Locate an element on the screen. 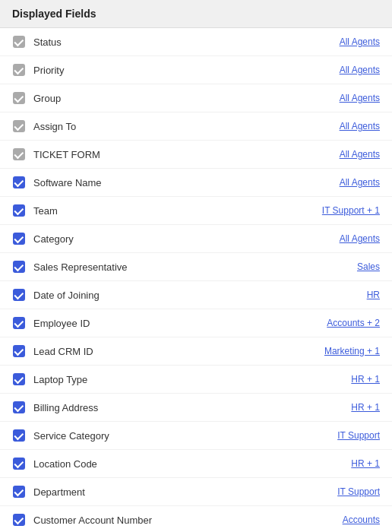 This screenshot has height=532, width=392. checkbox-icon-customer-account-number is located at coordinates (19, 520).